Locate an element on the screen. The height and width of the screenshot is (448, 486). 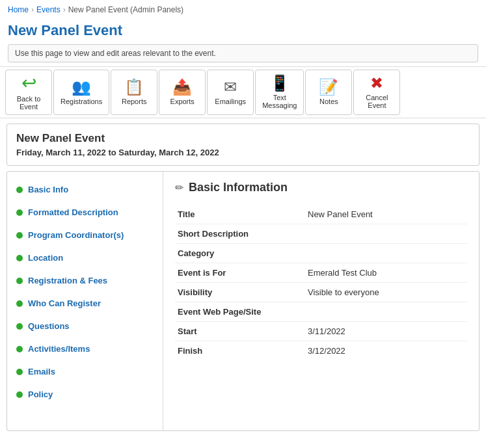
dot-basic-info is located at coordinates (20, 190).